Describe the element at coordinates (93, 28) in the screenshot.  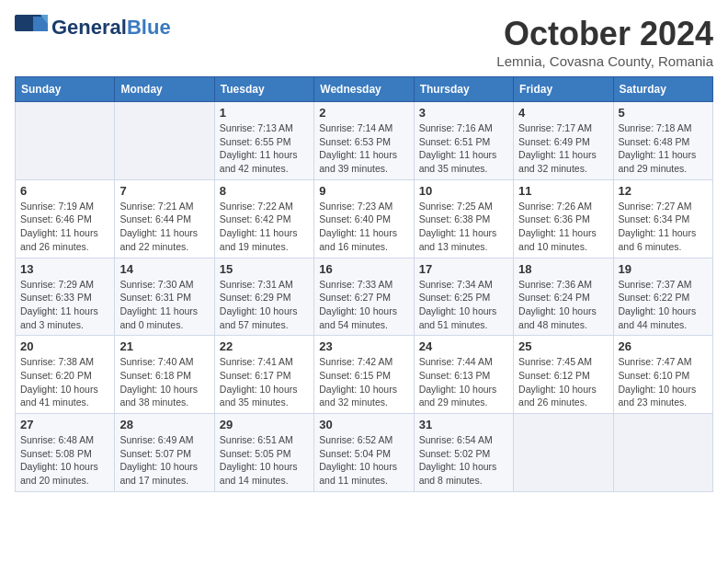
I see `logo: General Blue` at that location.